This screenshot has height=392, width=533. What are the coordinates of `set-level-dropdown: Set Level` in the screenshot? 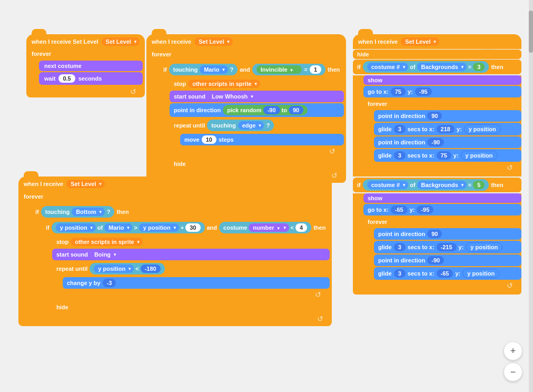 It's located at (121, 42).